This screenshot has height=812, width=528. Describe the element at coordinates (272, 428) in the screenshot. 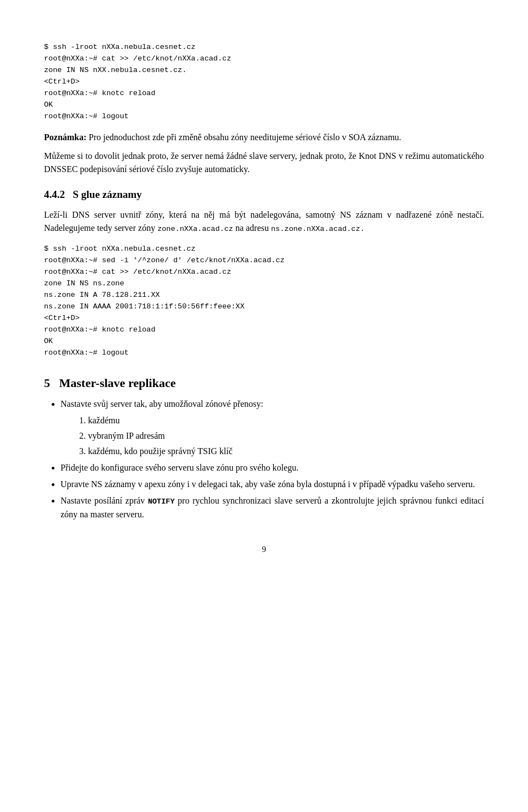

I see `bullet-item-1: Nastavte svůj server tak, aby umožňoval …` at that location.